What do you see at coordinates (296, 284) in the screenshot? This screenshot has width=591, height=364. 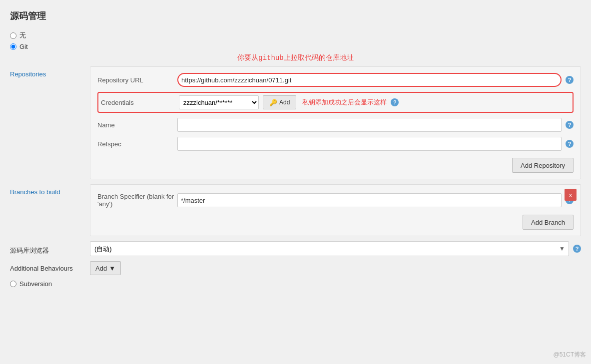 I see `subversion-row: Subversion` at bounding box center [296, 284].